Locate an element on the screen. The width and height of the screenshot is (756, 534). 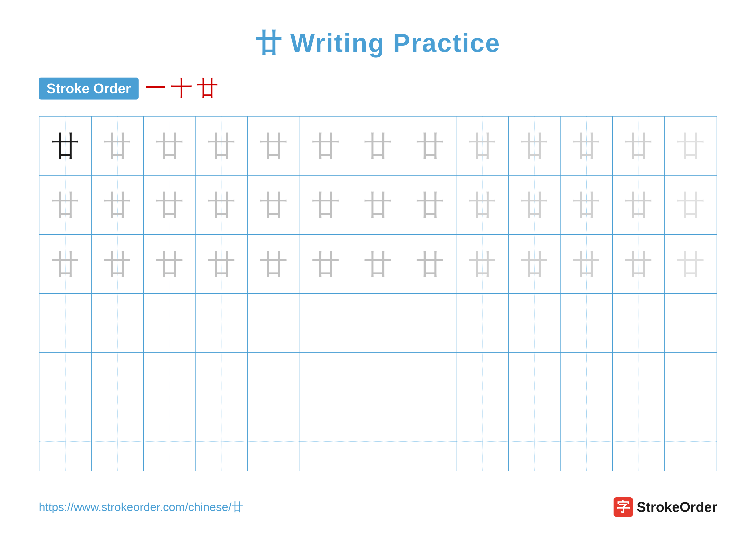
stroke-order-badge: Stroke Order is located at coordinates (89, 89).